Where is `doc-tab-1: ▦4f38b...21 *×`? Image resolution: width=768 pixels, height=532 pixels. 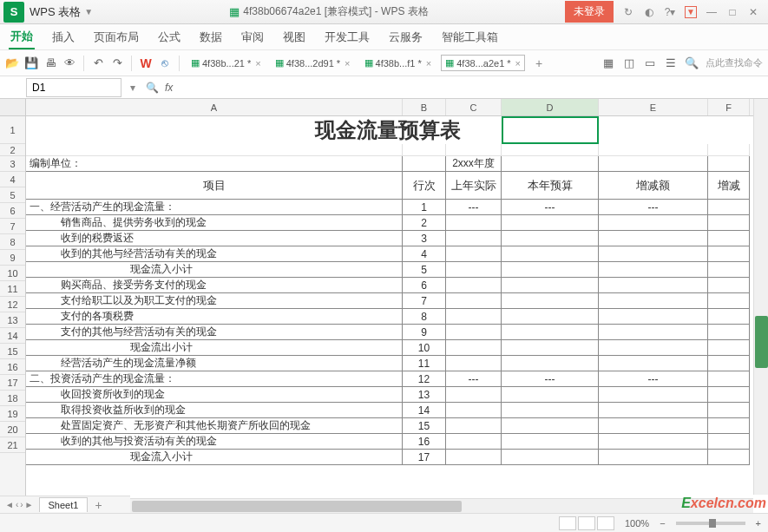 doc-tab-1: ▦4f38b...21 *× is located at coordinates (226, 62).